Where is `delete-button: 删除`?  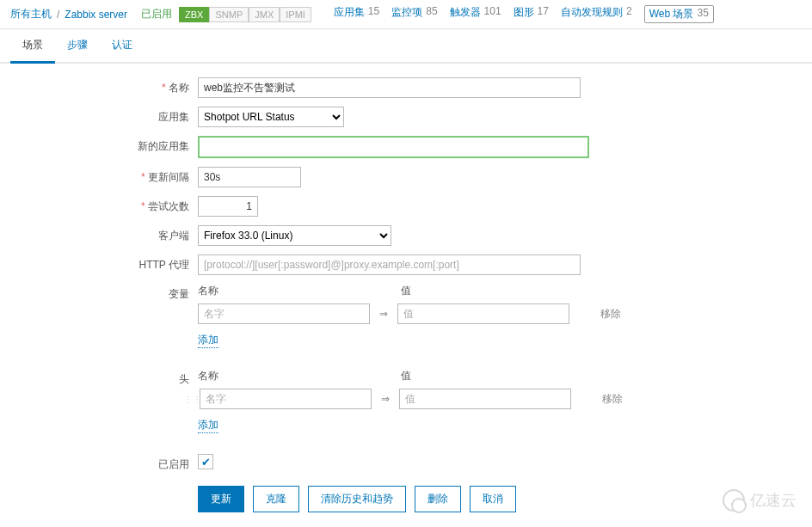 delete-button: 删除 is located at coordinates (438, 499).